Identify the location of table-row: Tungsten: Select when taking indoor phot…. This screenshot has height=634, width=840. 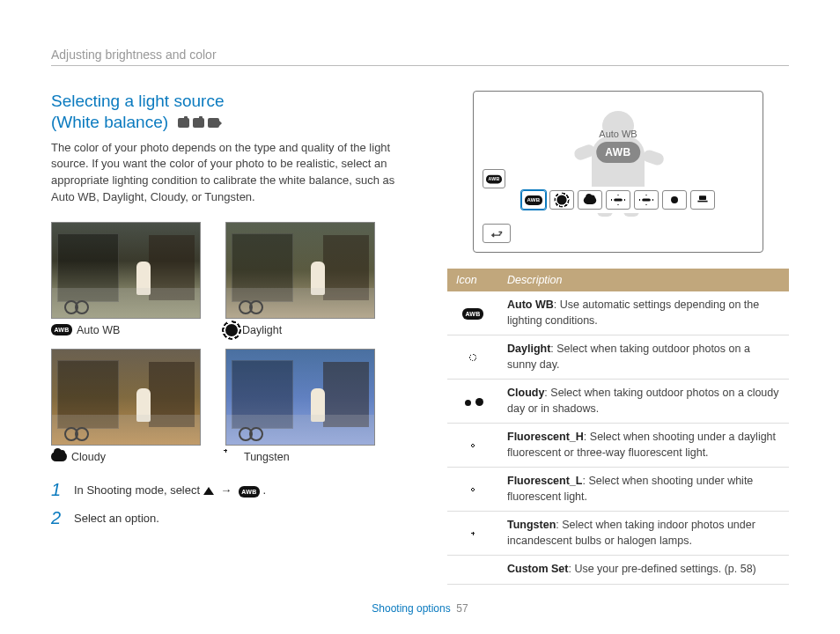
(618, 534).